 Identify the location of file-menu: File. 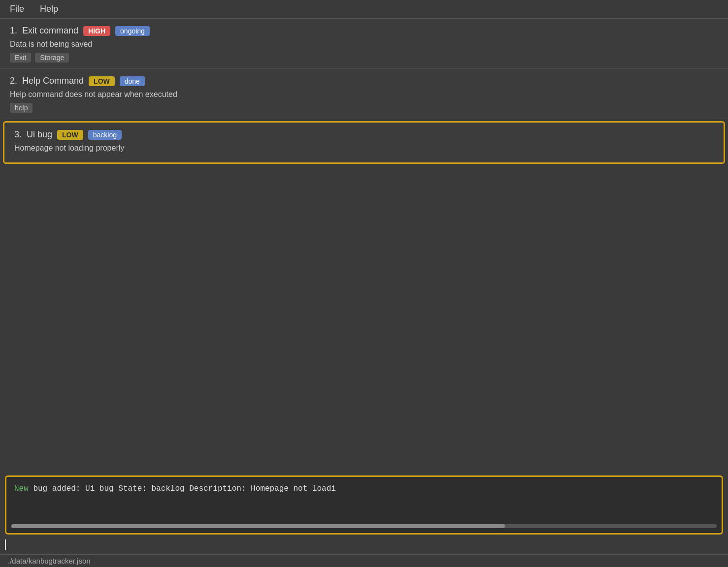
(17, 9).